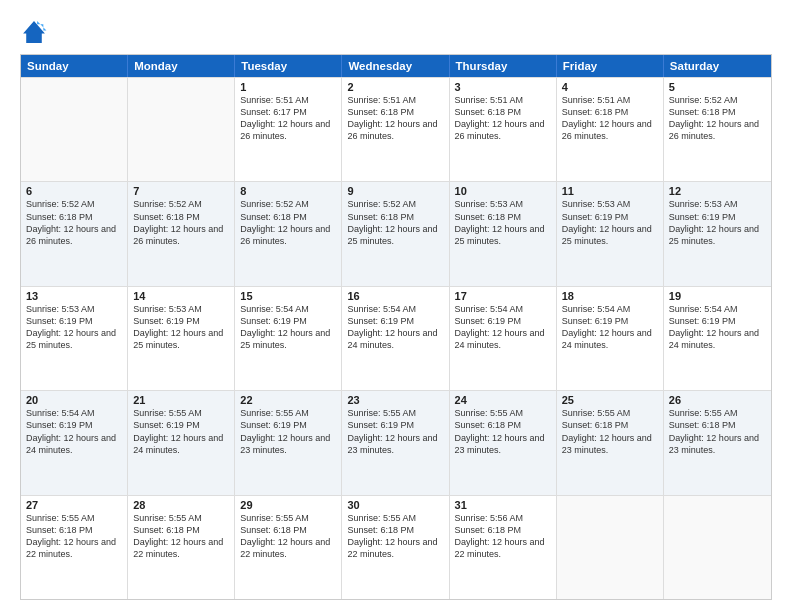  Describe the element at coordinates (396, 442) in the screenshot. I see `calendar-cell: 23Sunrise: 5:55 AM Sunset: 6:19 PM Dayli…` at that location.